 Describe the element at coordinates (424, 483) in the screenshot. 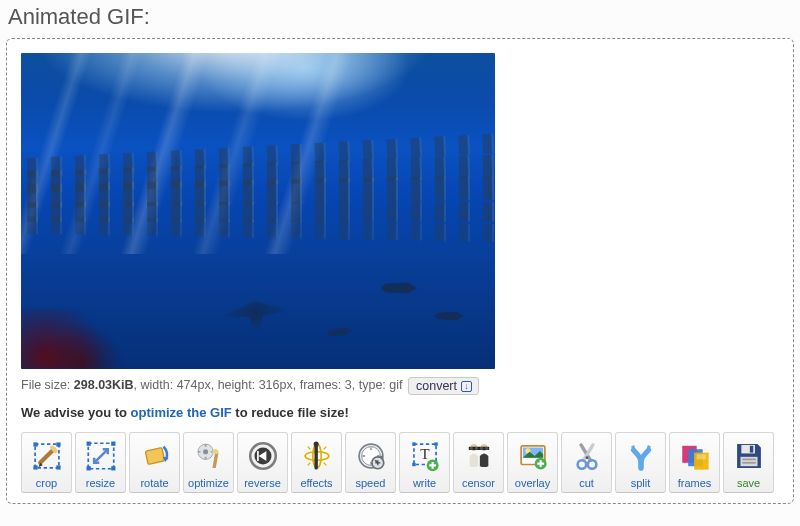

I see `write-label: write` at that location.